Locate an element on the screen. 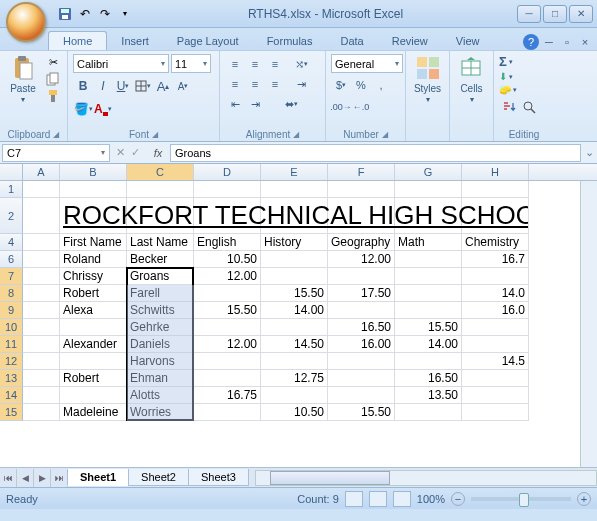 The height and width of the screenshot is (521, 597). ribbon-minimize-button: ─ is located at coordinates (549, 42).